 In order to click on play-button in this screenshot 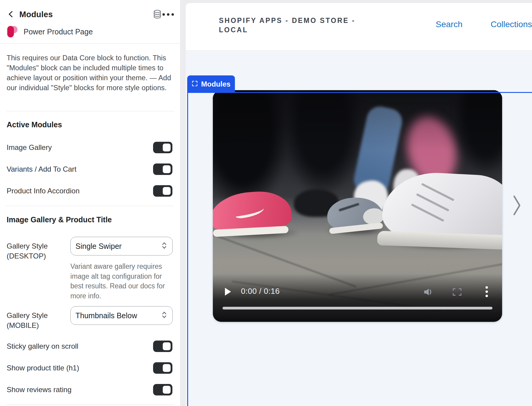, I will do `click(228, 292)`.